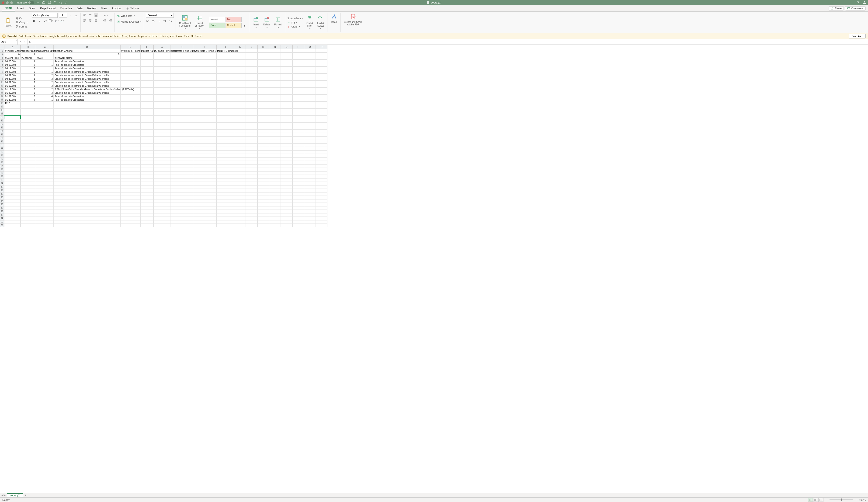 This screenshot has width=868, height=502. I want to click on cell: 00:09.50s, so click(12, 65).